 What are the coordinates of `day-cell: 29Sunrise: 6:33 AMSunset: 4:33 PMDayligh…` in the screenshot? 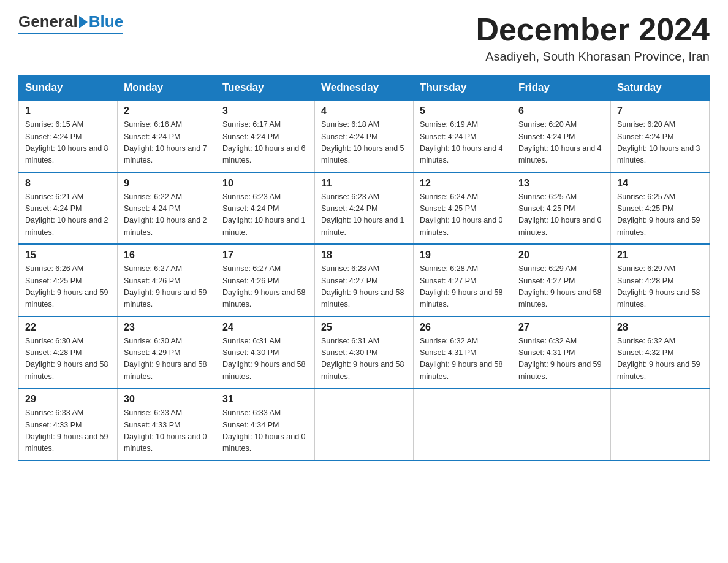 It's located at (69, 424).